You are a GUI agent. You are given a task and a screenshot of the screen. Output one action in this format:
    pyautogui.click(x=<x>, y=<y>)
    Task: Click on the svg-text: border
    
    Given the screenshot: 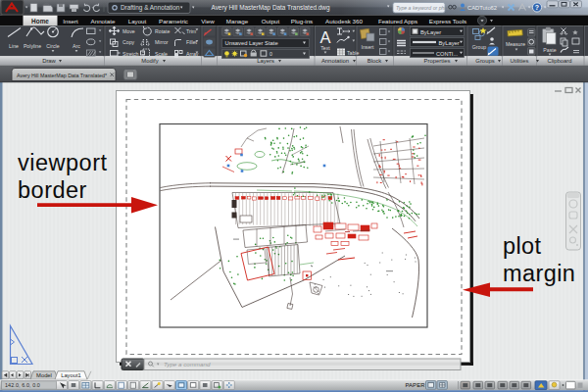 What is the action you would take?
    pyautogui.click(x=53, y=190)
    